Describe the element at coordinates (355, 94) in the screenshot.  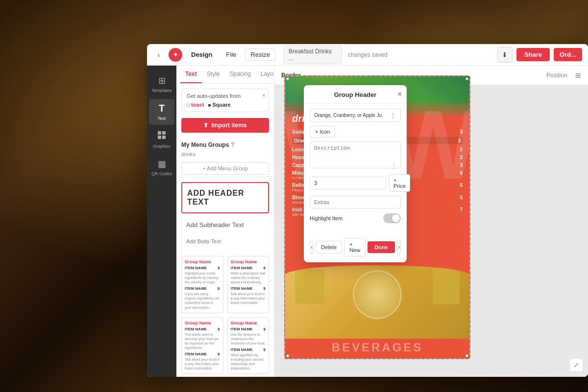
I see `modal-header: Group Header ×` at that location.